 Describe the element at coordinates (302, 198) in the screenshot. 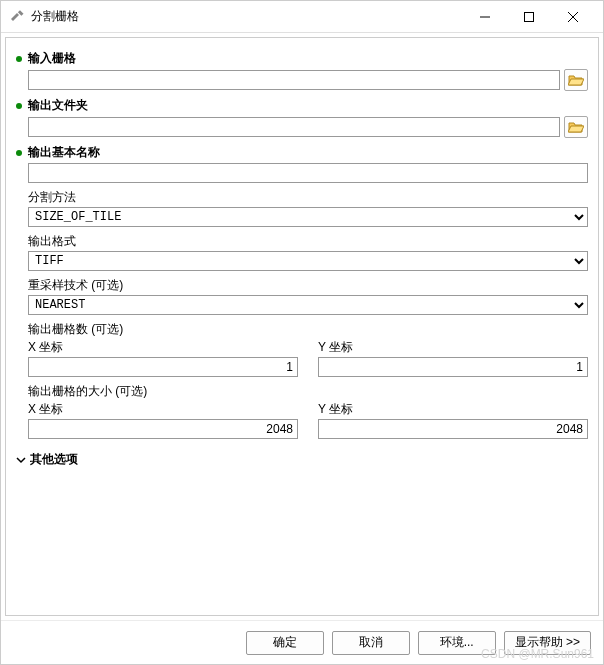

I see `split-method-label: 分割方法` at that location.